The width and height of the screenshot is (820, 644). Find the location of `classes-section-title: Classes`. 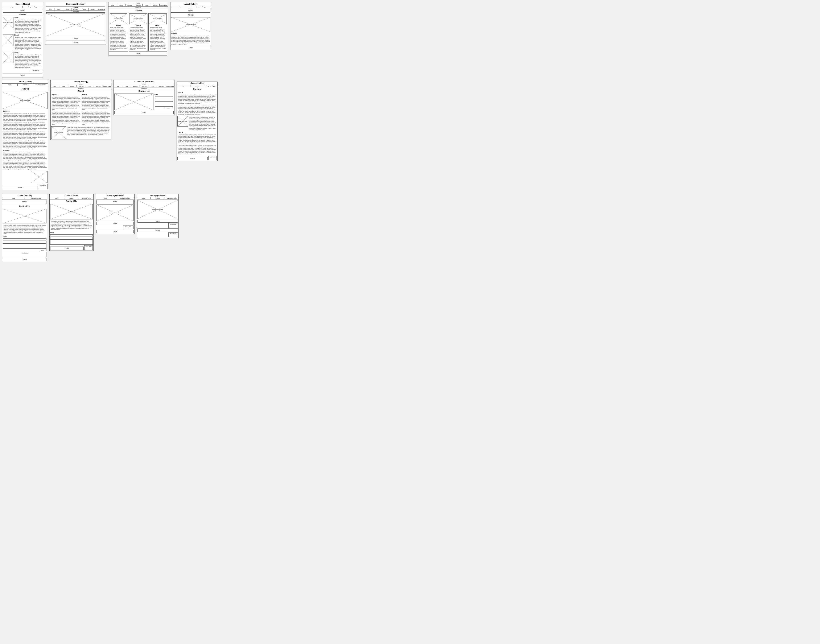

classes-section-title: Classes is located at coordinates (23, 15).